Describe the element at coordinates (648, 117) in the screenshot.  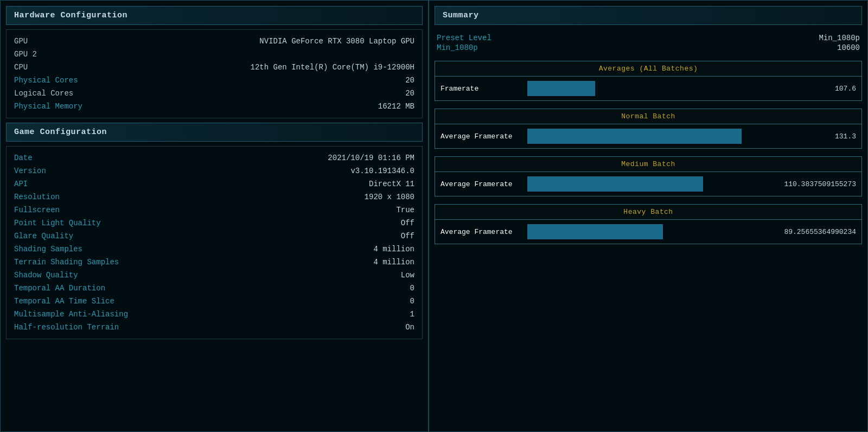
I see `normal-batch-header: Normal Batch` at that location.